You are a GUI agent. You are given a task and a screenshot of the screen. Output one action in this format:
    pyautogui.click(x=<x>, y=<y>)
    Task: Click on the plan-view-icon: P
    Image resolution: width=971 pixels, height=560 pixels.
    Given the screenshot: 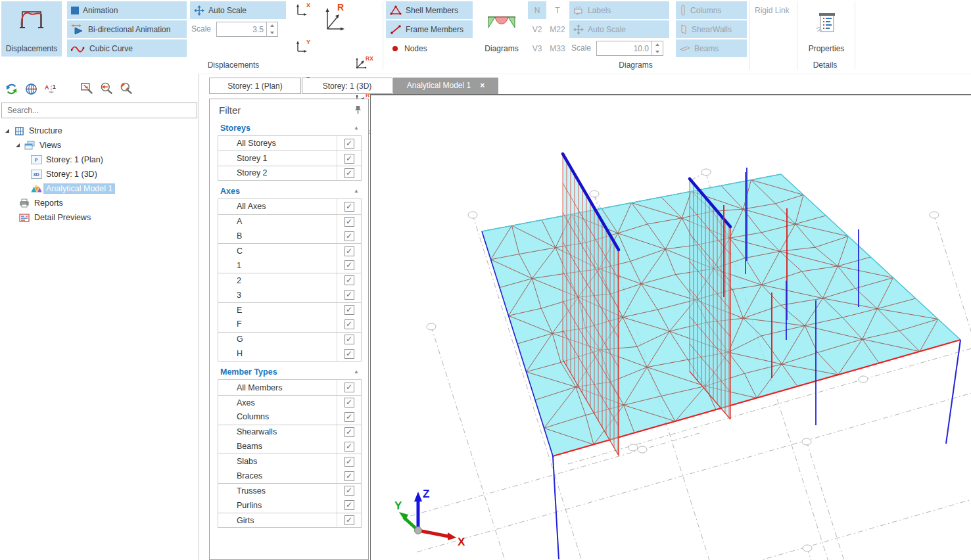 What is the action you would take?
    pyautogui.click(x=36, y=160)
    